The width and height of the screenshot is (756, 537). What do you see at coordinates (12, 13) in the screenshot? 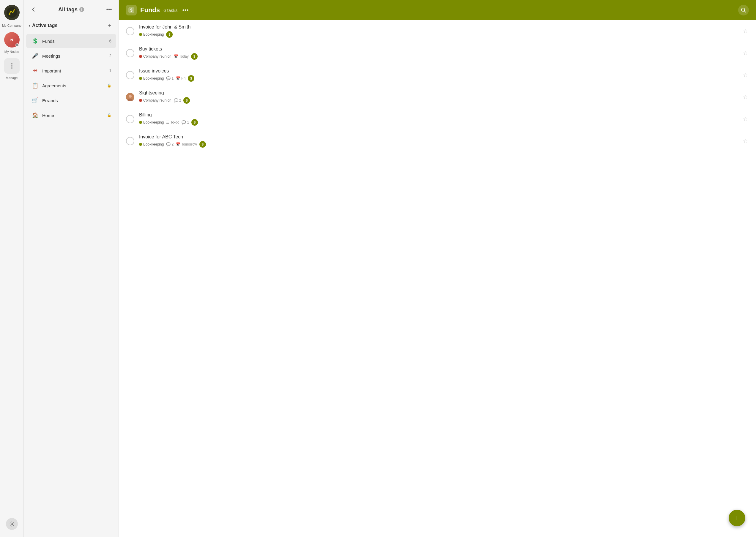
I see `company-logo` at bounding box center [12, 13].